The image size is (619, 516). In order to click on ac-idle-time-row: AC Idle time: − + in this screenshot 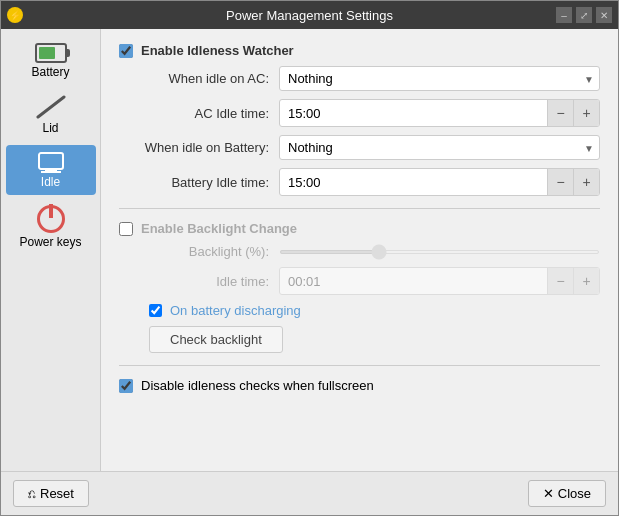, I will do `click(360, 113)`.